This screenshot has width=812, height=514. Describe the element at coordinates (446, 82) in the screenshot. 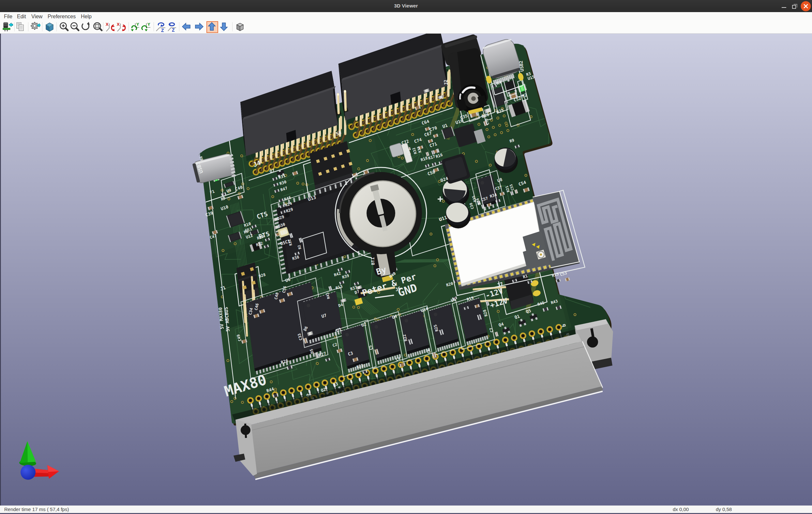

I see `silk-label: J2` at that location.